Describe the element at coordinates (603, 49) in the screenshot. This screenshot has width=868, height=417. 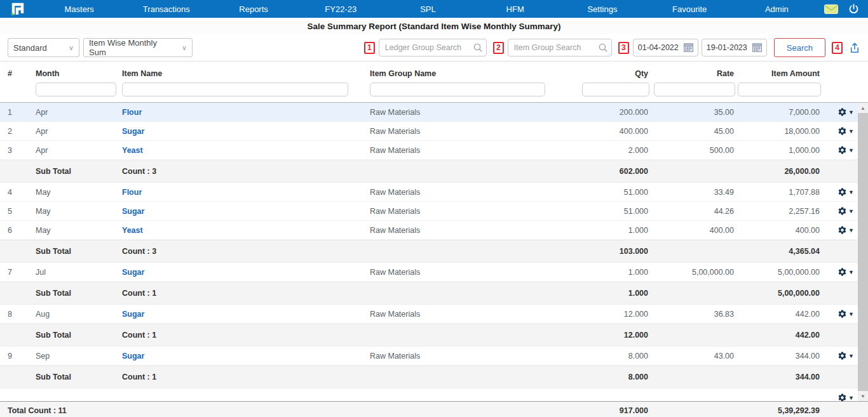
I see `search-icon` at that location.